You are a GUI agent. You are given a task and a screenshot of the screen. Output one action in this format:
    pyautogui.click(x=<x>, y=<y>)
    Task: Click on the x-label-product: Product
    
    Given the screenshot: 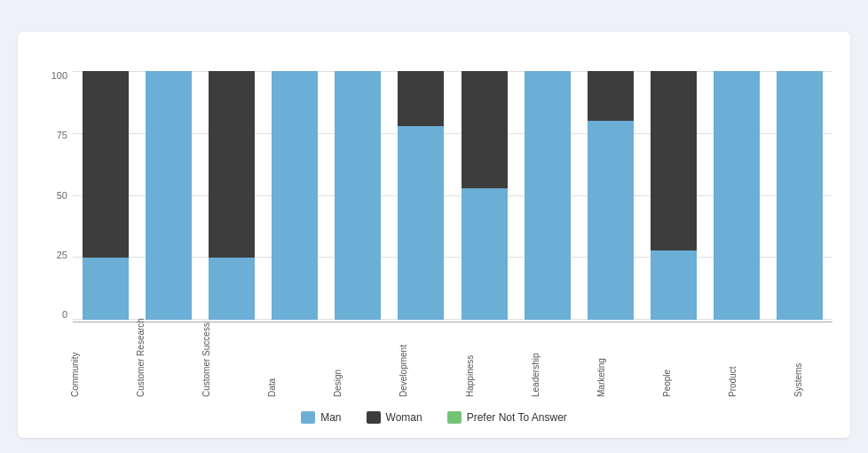 What is the action you would take?
    pyautogui.click(x=733, y=362)
    